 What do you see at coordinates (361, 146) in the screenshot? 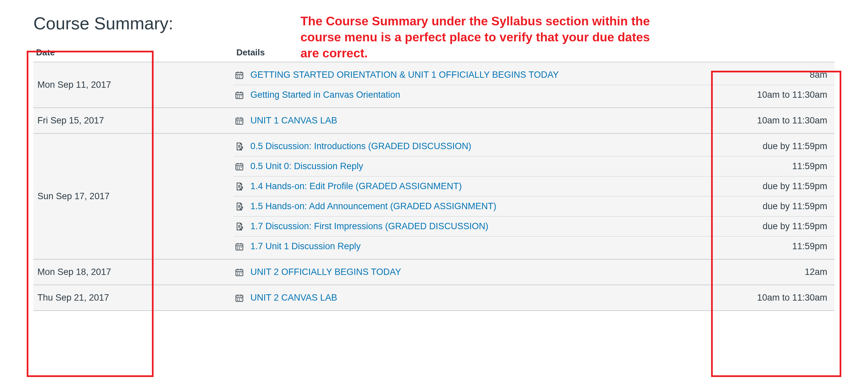
I see `item-link: 0.5 Discussion: Introductions (GRADED DI…` at bounding box center [361, 146].